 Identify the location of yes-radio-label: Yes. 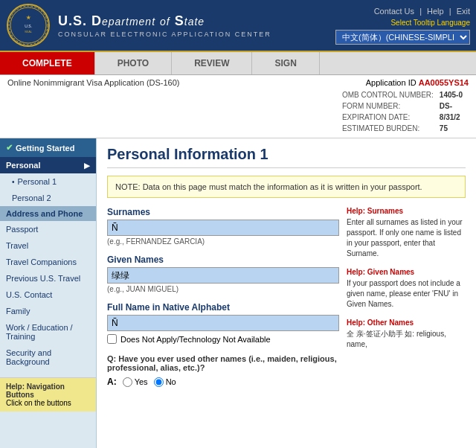
(135, 383).